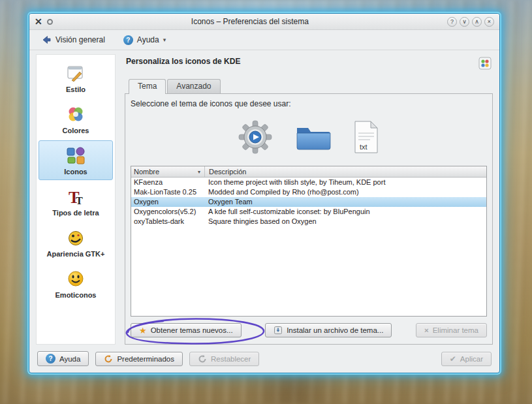  I want to click on theme-name: Oxygencolors(v5.2), so click(168, 211).